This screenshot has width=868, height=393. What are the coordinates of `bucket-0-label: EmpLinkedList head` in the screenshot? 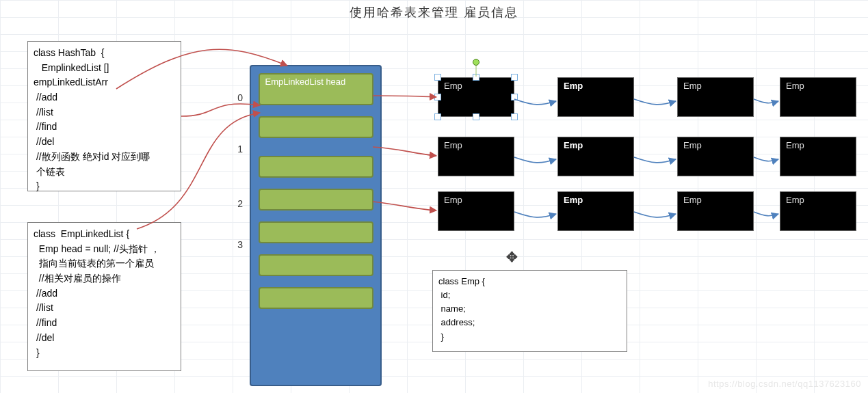 It's located at (306, 82).